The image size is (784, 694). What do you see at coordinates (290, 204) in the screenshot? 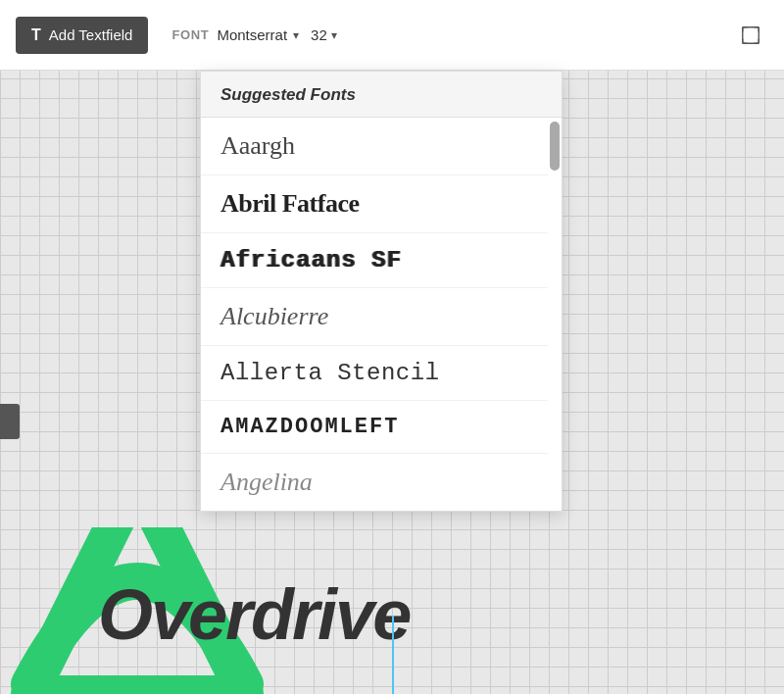
I see `font-item-name: Abril Fatface` at bounding box center [290, 204].